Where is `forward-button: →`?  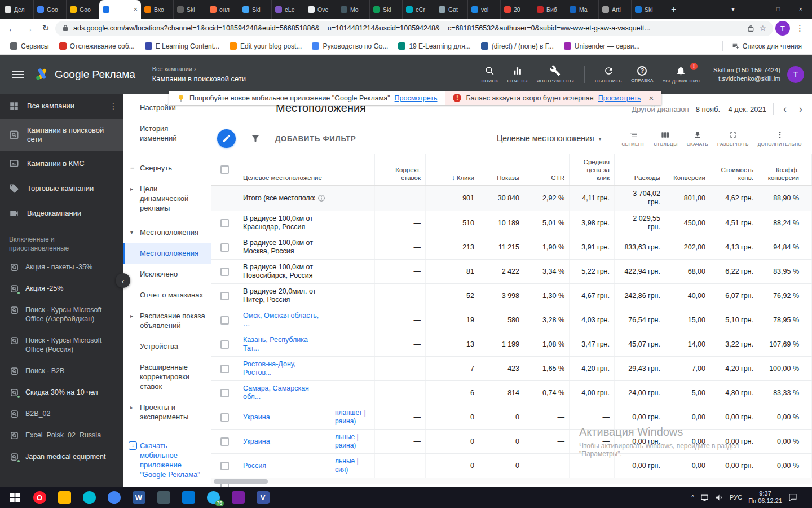
forward-button: → is located at coordinates (29, 28).